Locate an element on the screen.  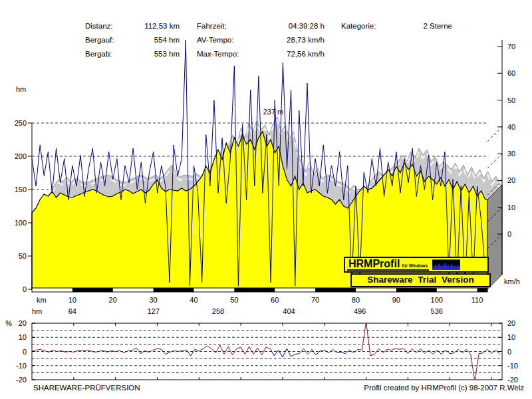
peak-annotation: 237 m is located at coordinates (274, 112).